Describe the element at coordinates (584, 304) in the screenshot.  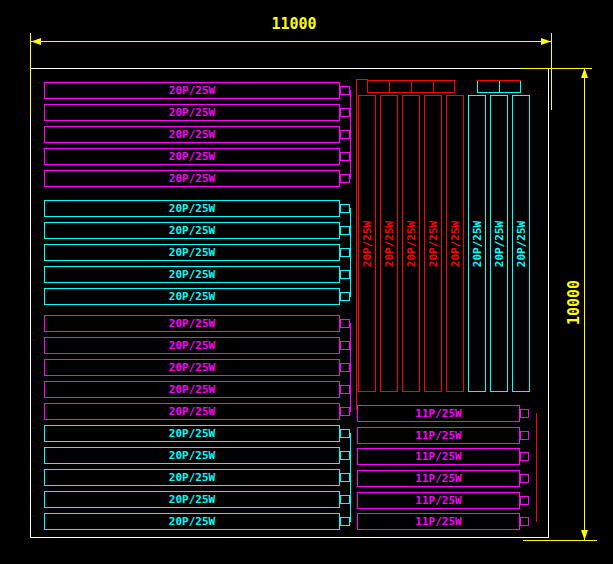
I see `height-dimension-line` at that location.